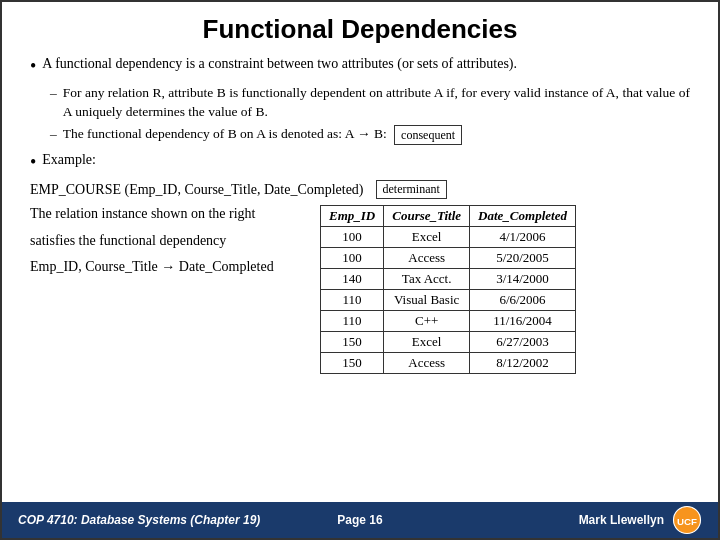 The width and height of the screenshot is (720, 540). What do you see at coordinates (360, 520) in the screenshot?
I see `footer-center: Page 16` at bounding box center [360, 520].